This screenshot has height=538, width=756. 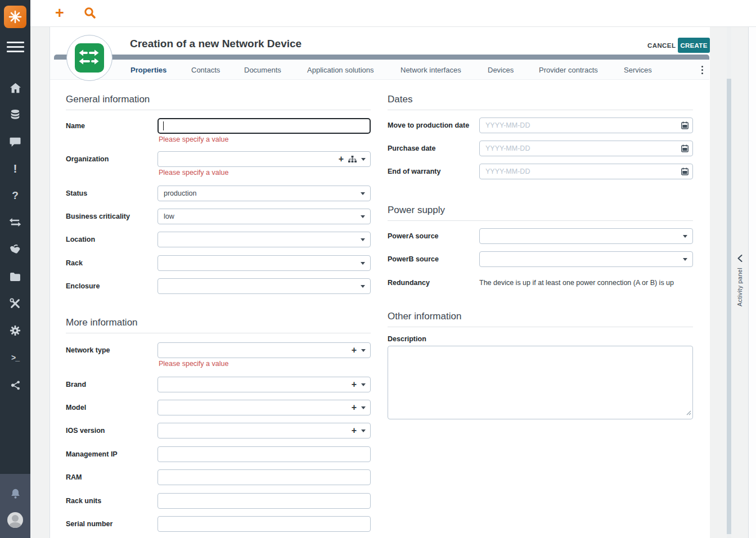 I want to click on transfer-icon, so click(x=15, y=223).